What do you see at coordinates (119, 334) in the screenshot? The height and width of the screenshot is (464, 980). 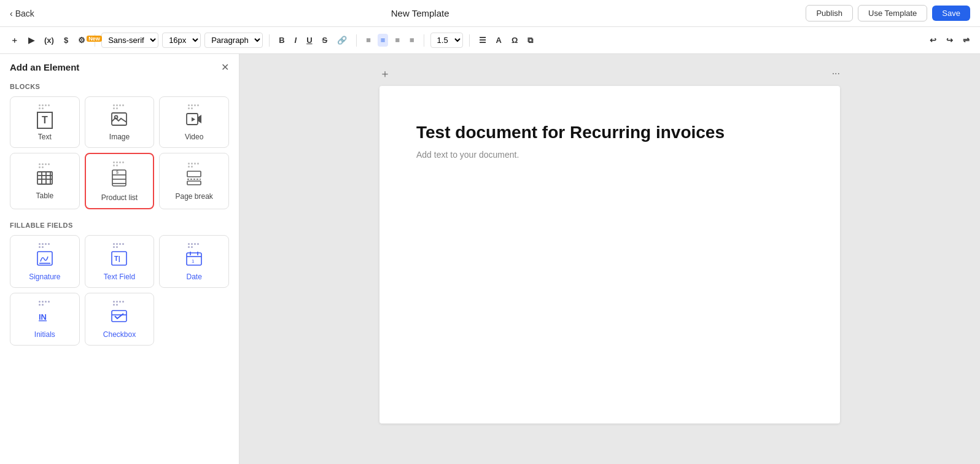 I see `checkbox-block-label: Checkbox` at bounding box center [119, 334].